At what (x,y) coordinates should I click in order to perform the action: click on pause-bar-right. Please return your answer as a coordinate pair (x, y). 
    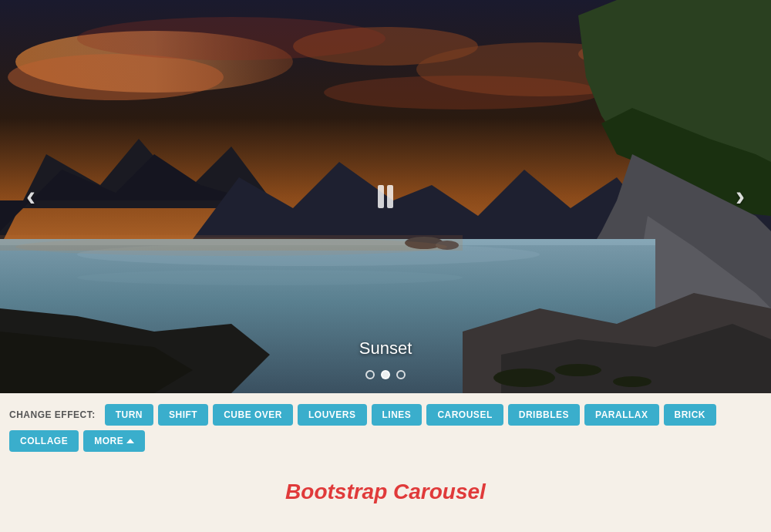
    Looking at the image, I should click on (390, 197).